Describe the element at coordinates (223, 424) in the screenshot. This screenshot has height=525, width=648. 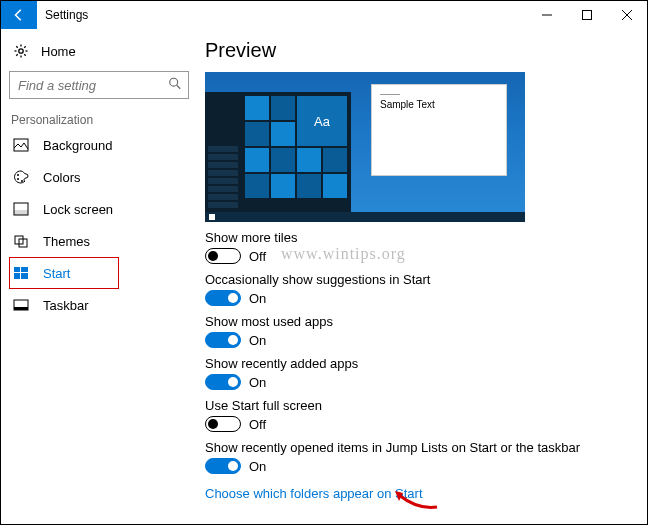
I see `toggle-full-screen` at that location.